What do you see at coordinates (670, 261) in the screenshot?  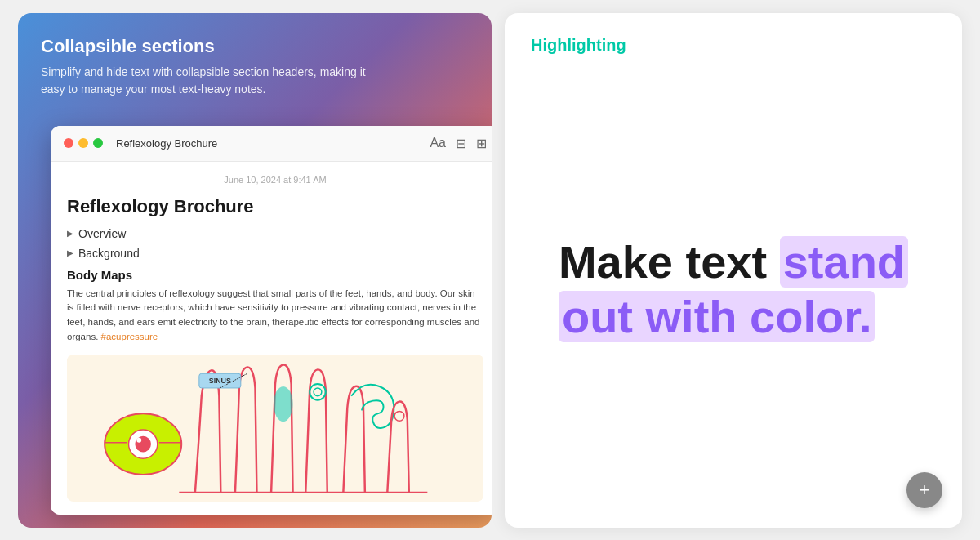 I see `headline-make-text: Make text` at bounding box center [670, 261].